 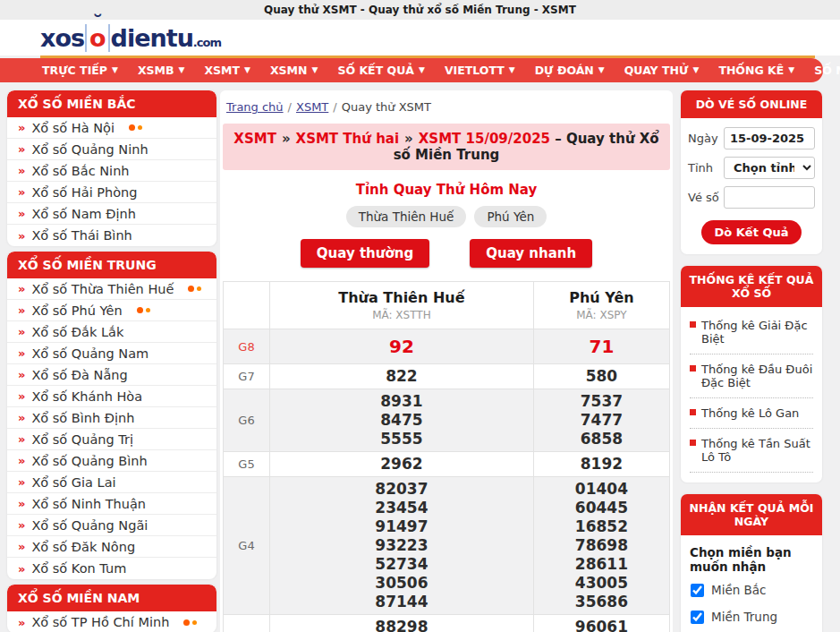 I want to click on sidebar-item-label: Xổ số Nam Định, so click(x=84, y=214).